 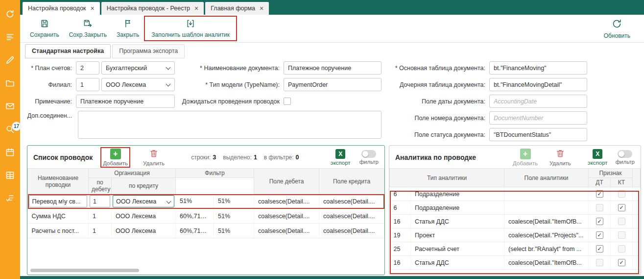 What do you see at coordinates (333, 68) in the screenshot?
I see `doc-name-input` at bounding box center [333, 68].